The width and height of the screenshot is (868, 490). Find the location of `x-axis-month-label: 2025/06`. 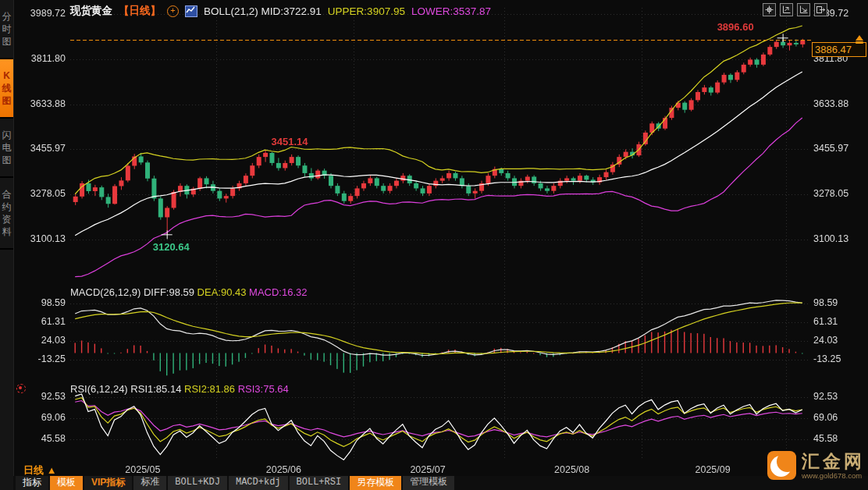

x-axis-month-label: 2025/06 is located at coordinates (284, 470).